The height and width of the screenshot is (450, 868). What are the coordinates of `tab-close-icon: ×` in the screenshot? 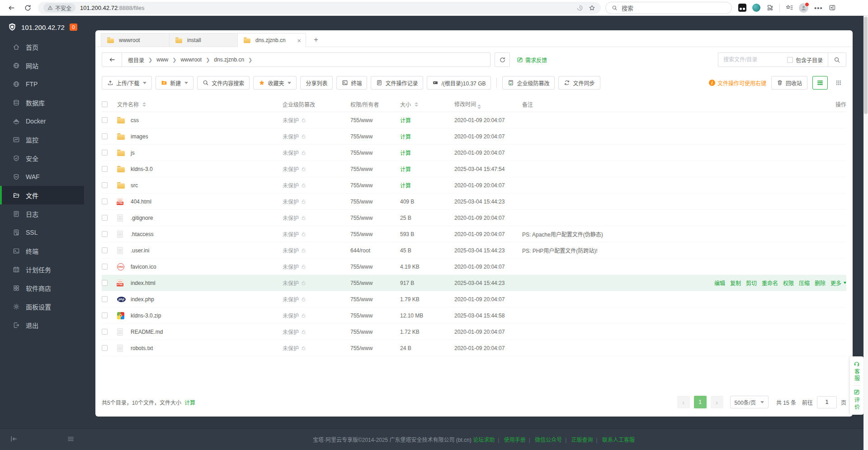 It's located at (299, 41).